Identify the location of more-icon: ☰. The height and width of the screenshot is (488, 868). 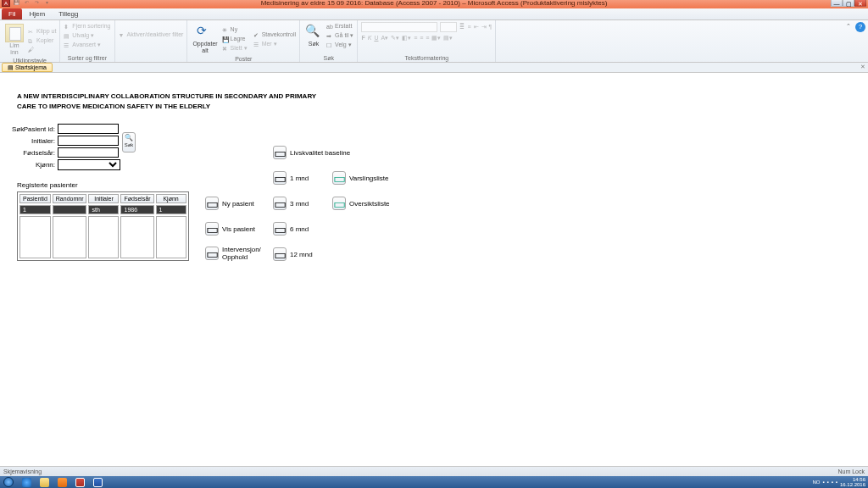
(257, 44).